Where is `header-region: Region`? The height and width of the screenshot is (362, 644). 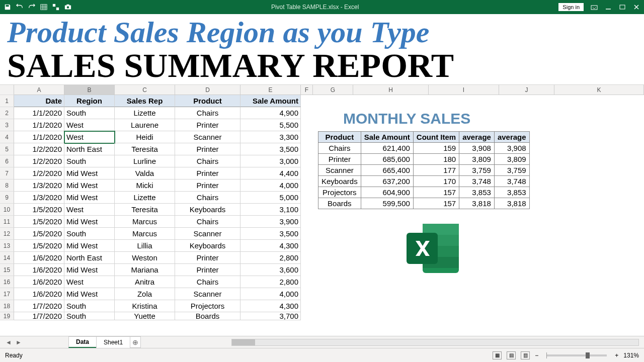 header-region: Region is located at coordinates (90, 101).